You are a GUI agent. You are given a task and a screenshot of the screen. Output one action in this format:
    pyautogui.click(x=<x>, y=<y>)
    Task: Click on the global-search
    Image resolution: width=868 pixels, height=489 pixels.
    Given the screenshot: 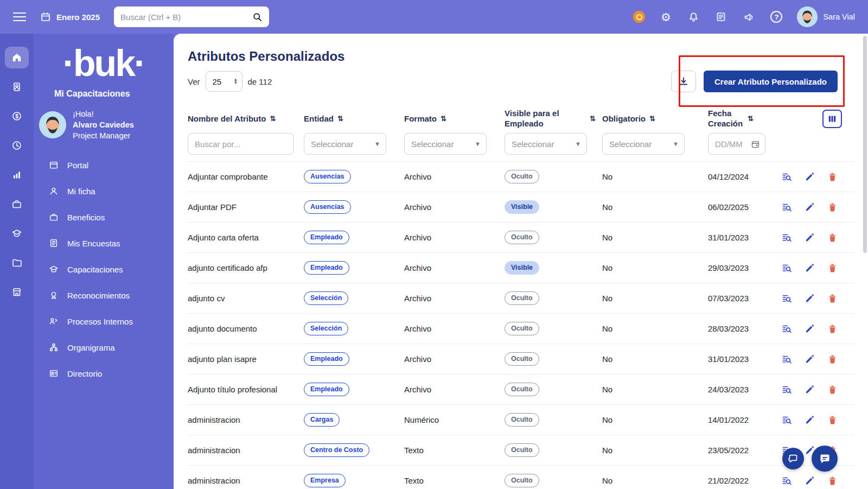 What is the action you would take?
    pyautogui.click(x=192, y=17)
    